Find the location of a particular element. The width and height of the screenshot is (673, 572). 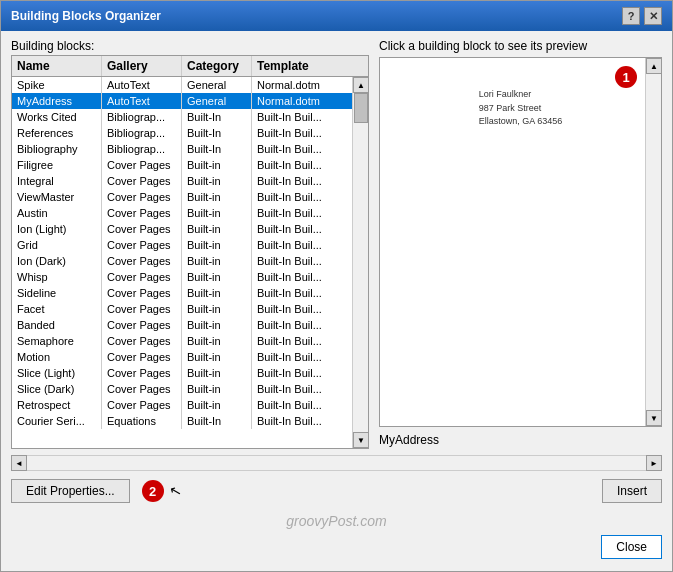

table-row: MyAddress AutoText General Normal.dotm is located at coordinates (182, 101).